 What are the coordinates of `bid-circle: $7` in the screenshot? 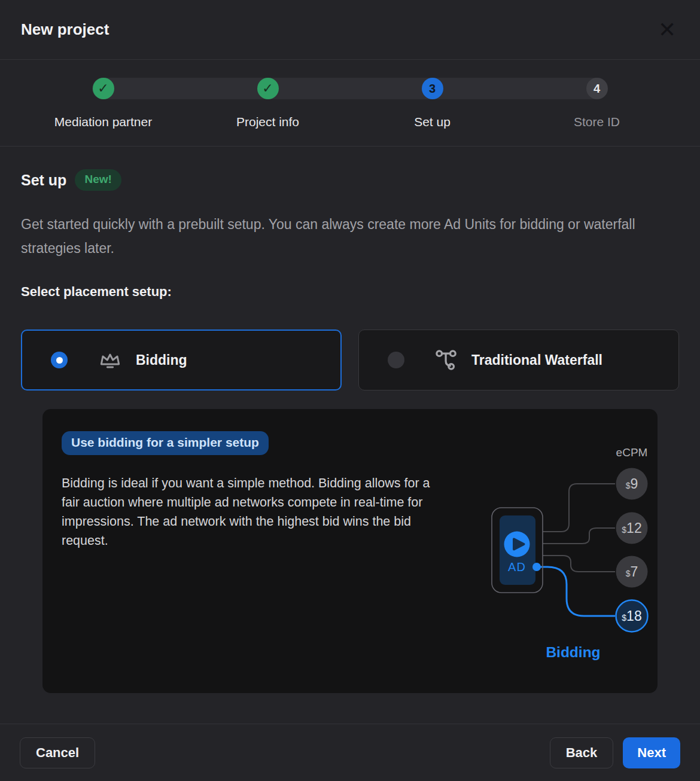 It's located at (632, 572).